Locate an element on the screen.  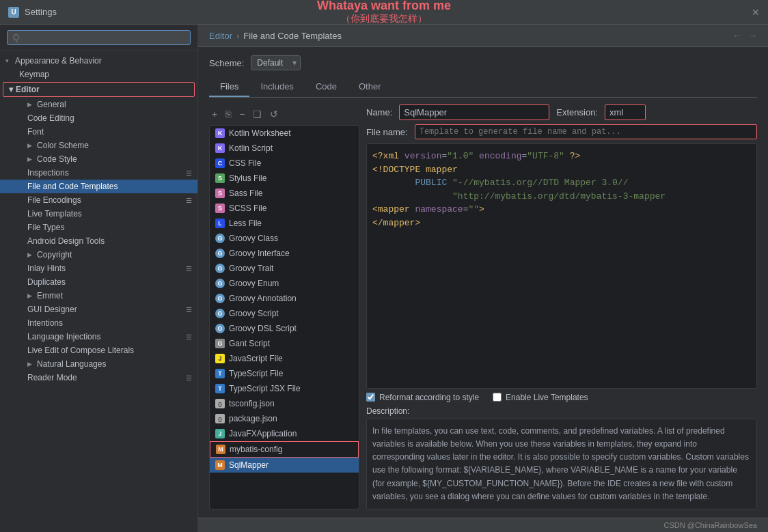
file-item-groovy-script: G Groovy Script is located at coordinates (284, 313).